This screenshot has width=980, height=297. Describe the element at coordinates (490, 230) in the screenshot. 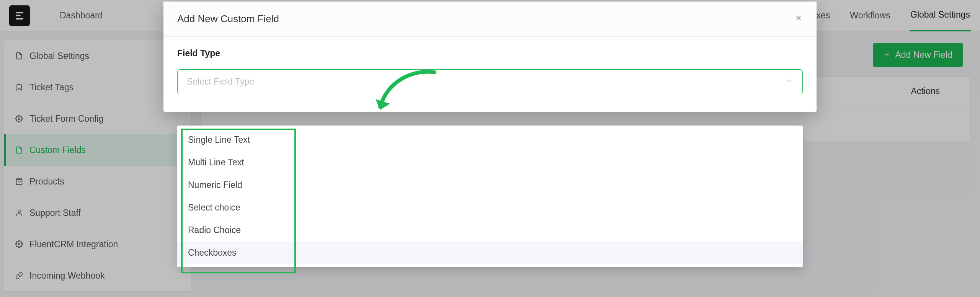

I see `option-radio-choice: Radio Choice` at that location.